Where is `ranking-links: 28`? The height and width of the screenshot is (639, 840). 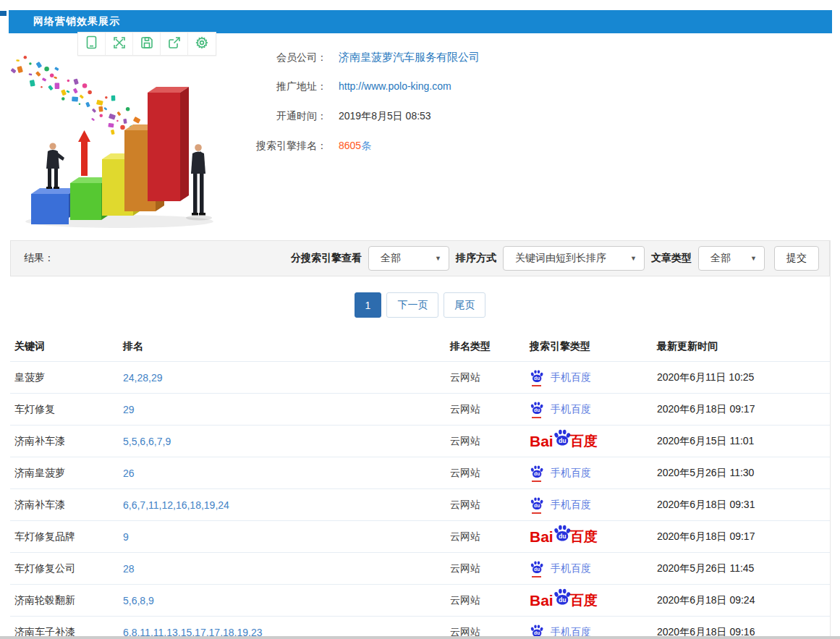 ranking-links: 28 is located at coordinates (287, 569).